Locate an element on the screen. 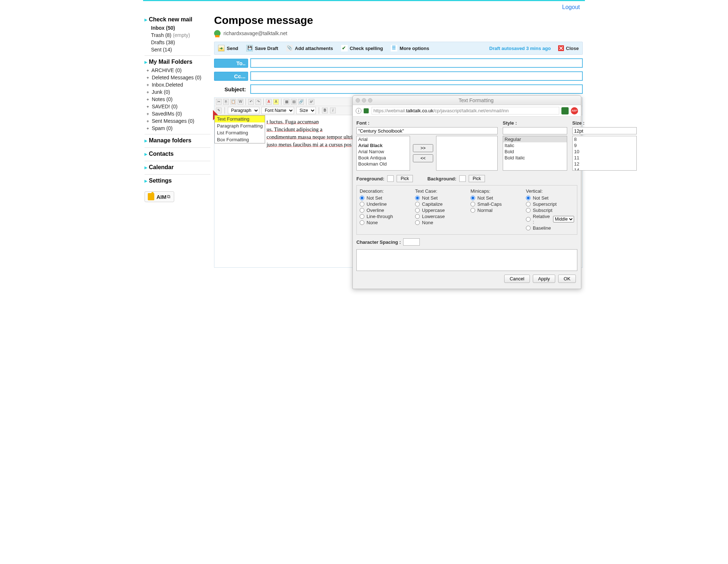 This screenshot has height=564, width=728. sidebar-contacts: ▶ Contacts is located at coordinates (177, 154).